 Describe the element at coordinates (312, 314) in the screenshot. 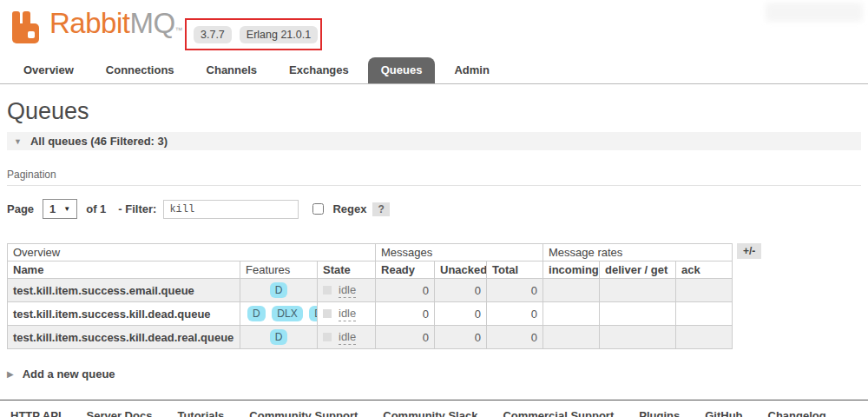

I see `feature-badge-dlk: DLK` at that location.